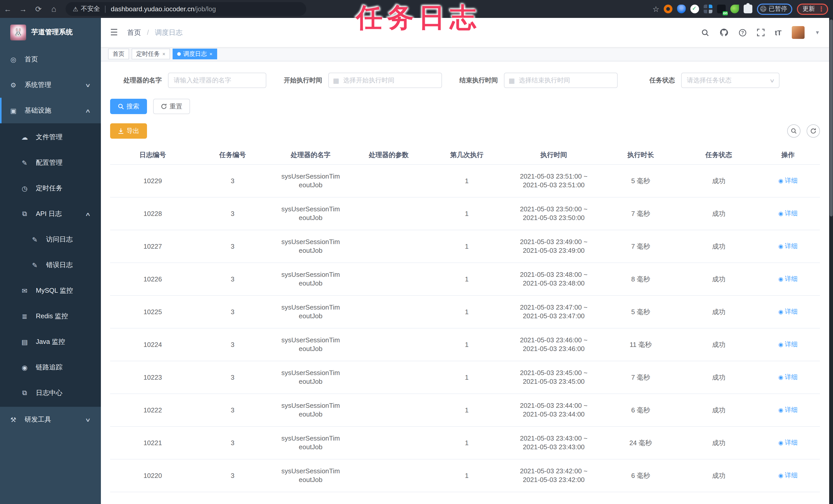 The image size is (833, 504). What do you see at coordinates (151, 54) in the screenshot?
I see `tab-cron-job: 定时任务 ×` at bounding box center [151, 54].